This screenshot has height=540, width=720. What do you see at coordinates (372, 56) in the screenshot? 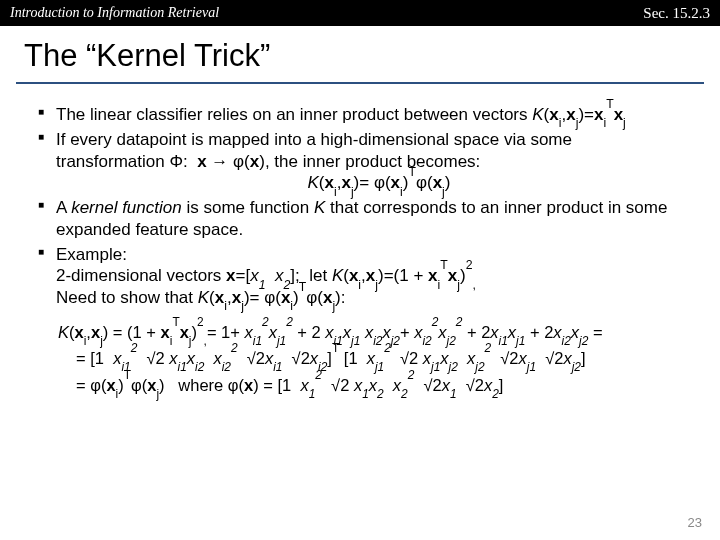
I see `slide-title: The “Kernel Trick”` at bounding box center [372, 56].